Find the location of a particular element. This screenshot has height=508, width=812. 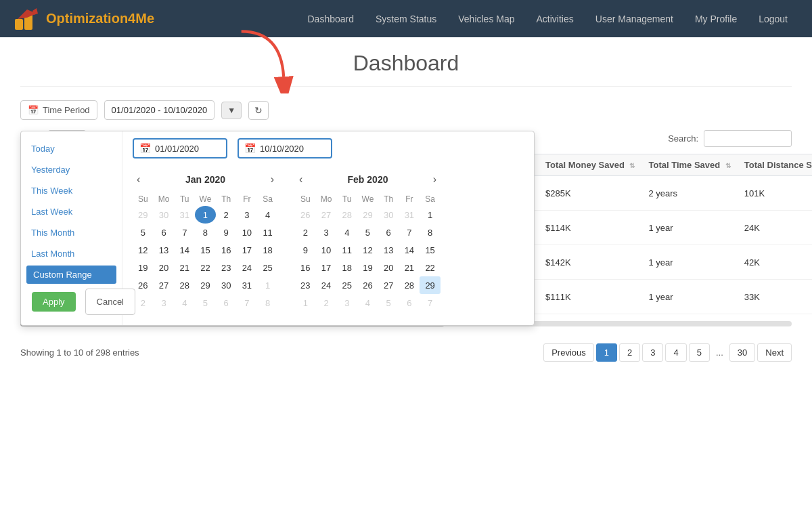

cal2-day: 11 is located at coordinates (346, 250).